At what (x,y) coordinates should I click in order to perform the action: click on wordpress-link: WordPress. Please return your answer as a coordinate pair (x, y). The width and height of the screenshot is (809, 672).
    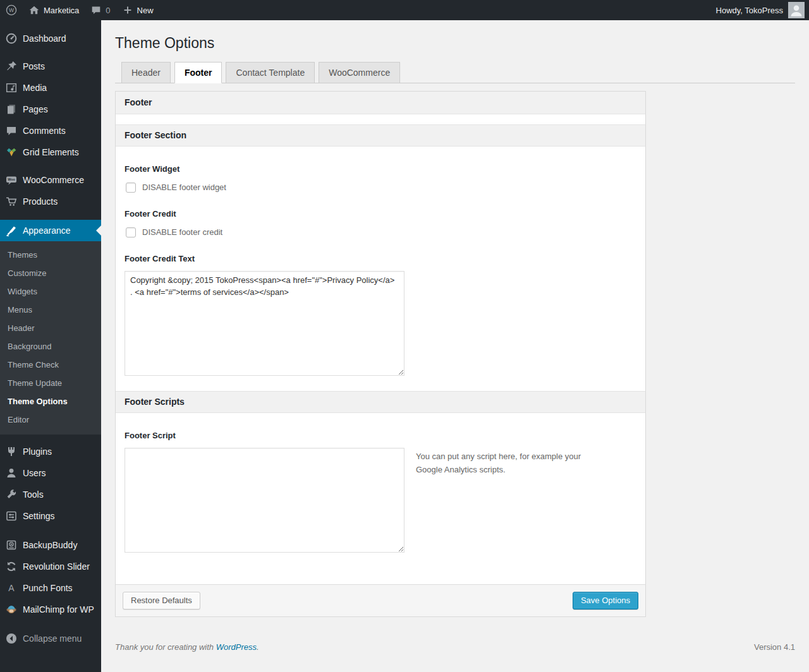
    Looking at the image, I should click on (236, 647).